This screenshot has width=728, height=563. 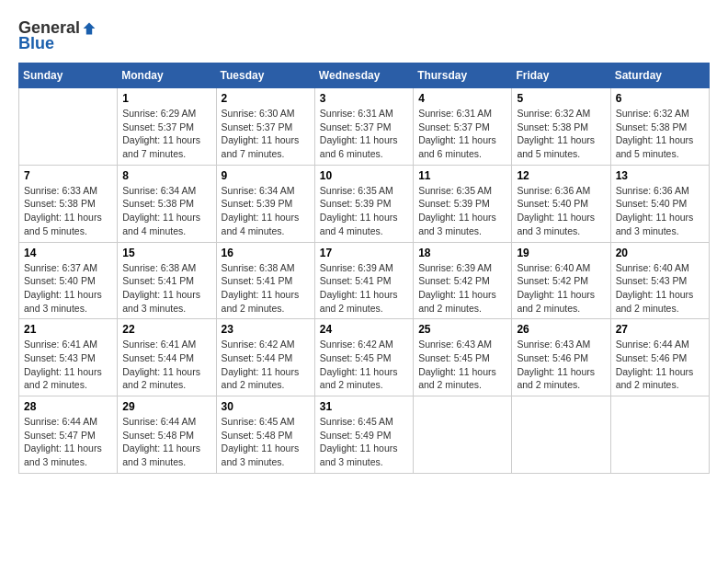 I want to click on day-number: 17, so click(x=364, y=253).